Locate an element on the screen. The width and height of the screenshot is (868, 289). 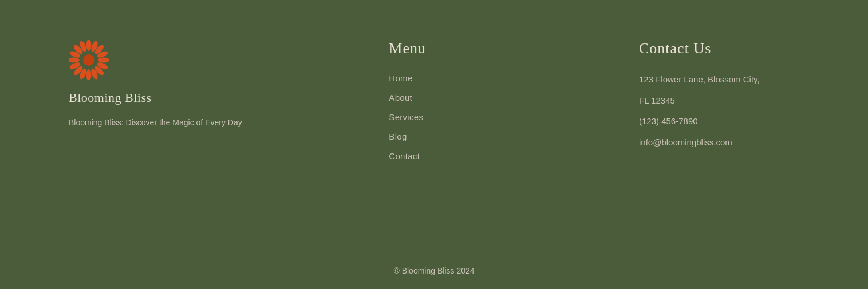
menu-link-contact: Contact is located at coordinates (404, 156).